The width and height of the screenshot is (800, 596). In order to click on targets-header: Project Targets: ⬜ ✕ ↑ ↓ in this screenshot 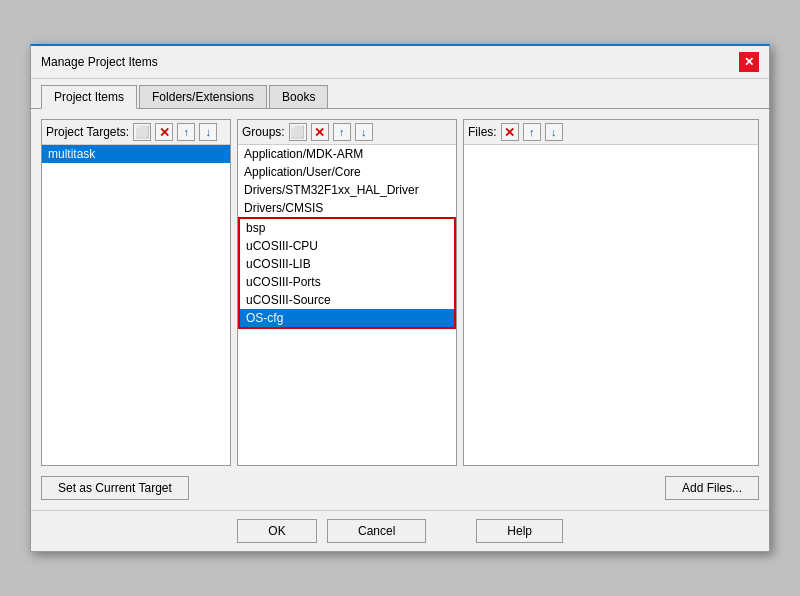, I will do `click(136, 132)`.